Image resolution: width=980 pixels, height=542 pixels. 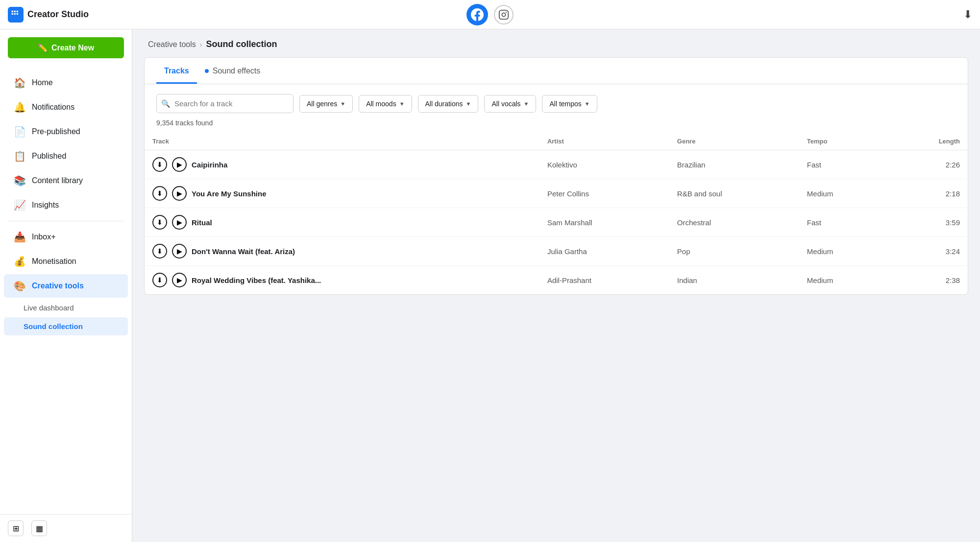 What do you see at coordinates (928, 280) in the screenshot?
I see `track-length: 2:38` at bounding box center [928, 280].